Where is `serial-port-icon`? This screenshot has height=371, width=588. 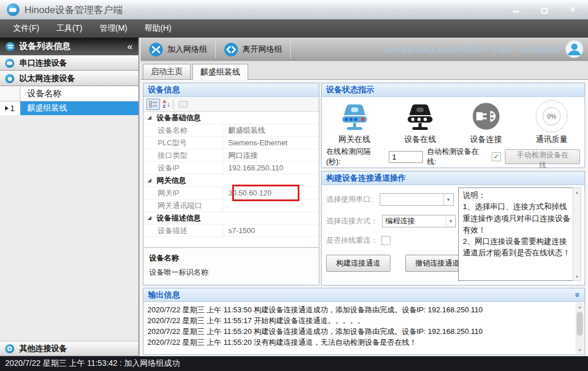
serial-port-icon is located at coordinates (10, 63).